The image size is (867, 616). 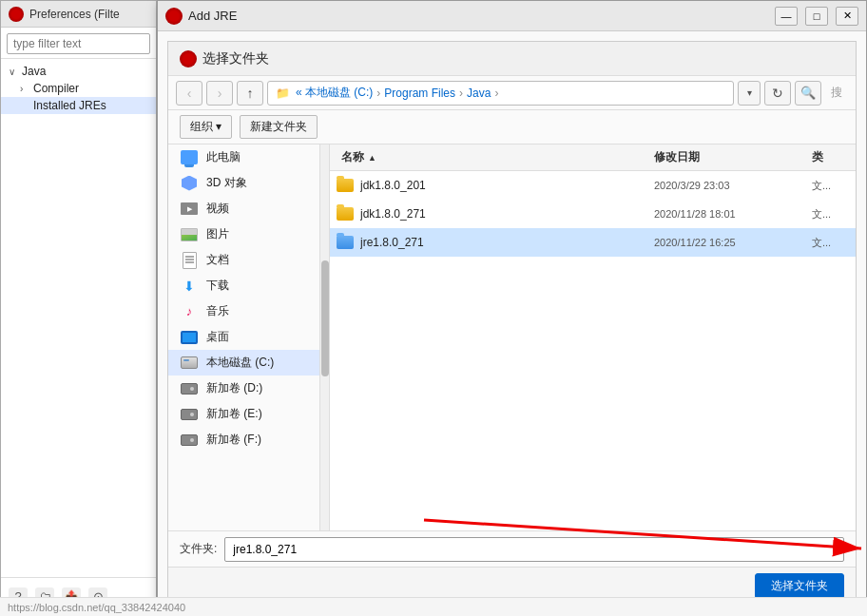 I want to click on close-button: ✕, so click(x=847, y=16).